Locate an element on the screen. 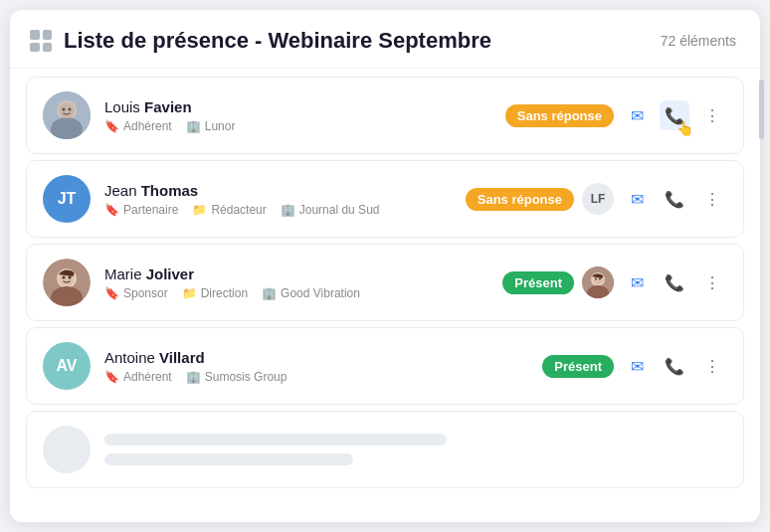 Image resolution: width=770 pixels, height=532 pixels. contact-name: Jean Thomas is located at coordinates (279, 191).